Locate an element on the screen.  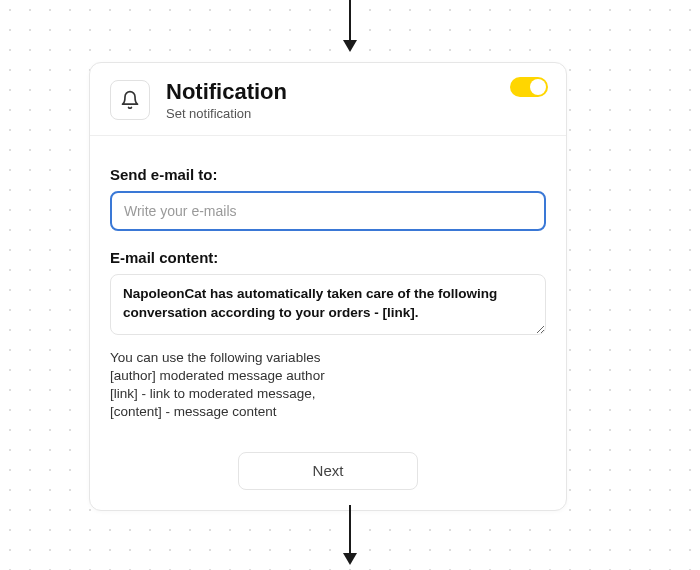
toggle-knob is located at coordinates (538, 87).